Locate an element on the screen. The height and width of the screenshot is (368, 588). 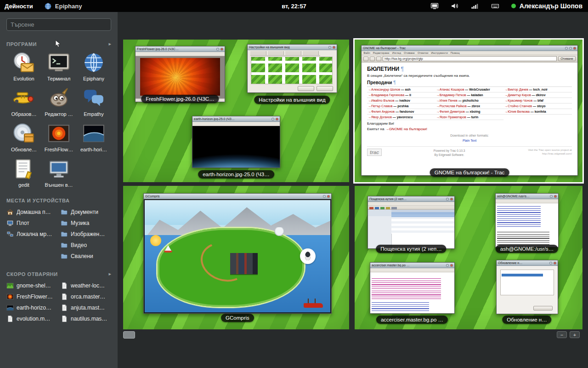
address-bar: http://fsa-bg.org/project/gtp is located at coordinates (469, 59).